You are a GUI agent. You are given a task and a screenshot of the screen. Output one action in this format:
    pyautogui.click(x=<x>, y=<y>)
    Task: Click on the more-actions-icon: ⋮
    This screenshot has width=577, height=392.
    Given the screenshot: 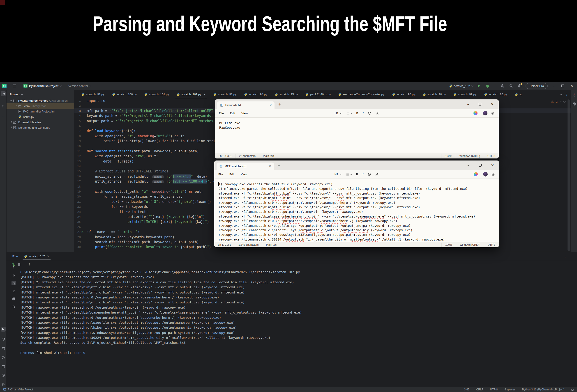 What is the action you would take?
    pyautogui.click(x=495, y=86)
    